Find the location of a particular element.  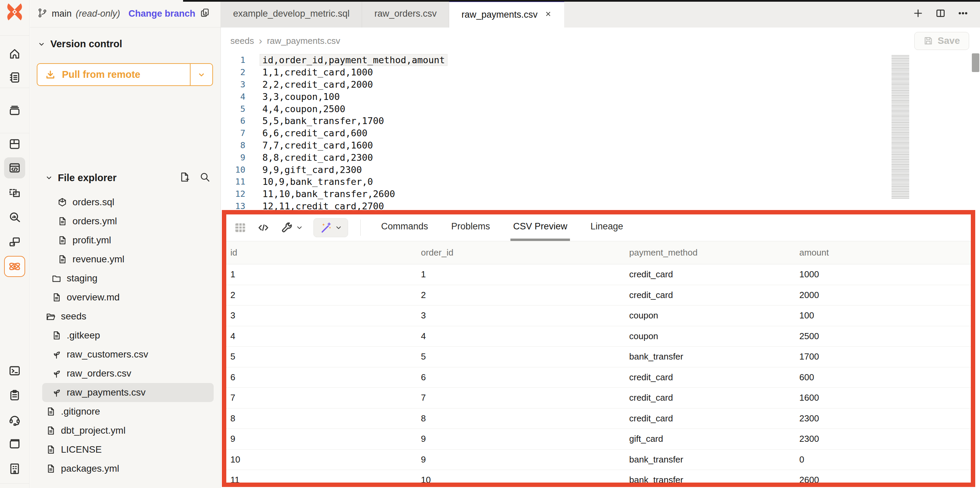

change-branch-link: Change branch is located at coordinates (162, 14).